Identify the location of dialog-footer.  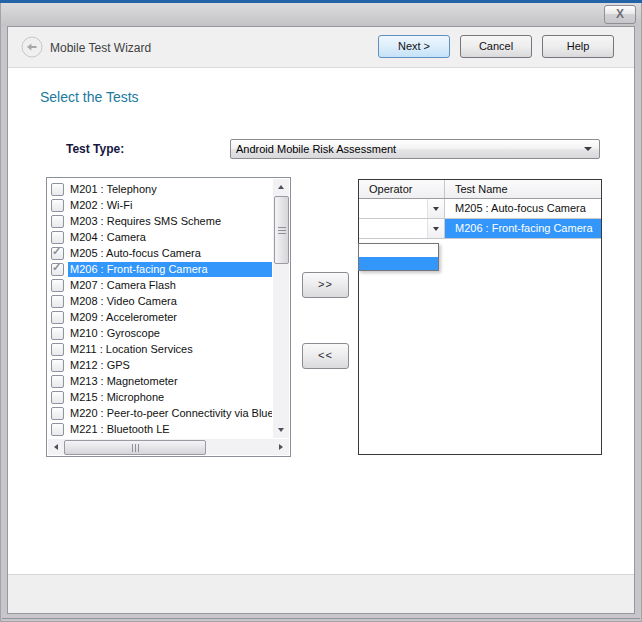
(321, 594).